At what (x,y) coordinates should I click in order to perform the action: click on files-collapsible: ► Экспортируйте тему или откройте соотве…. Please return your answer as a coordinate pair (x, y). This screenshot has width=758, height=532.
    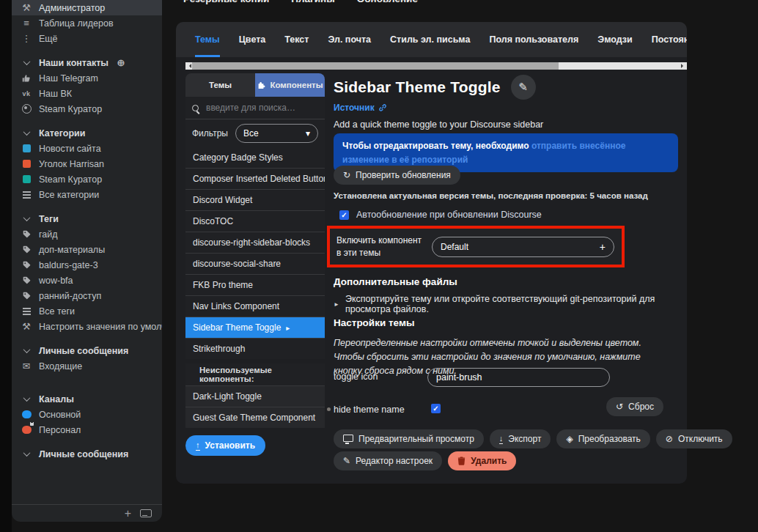
    Looking at the image, I should click on (507, 304).